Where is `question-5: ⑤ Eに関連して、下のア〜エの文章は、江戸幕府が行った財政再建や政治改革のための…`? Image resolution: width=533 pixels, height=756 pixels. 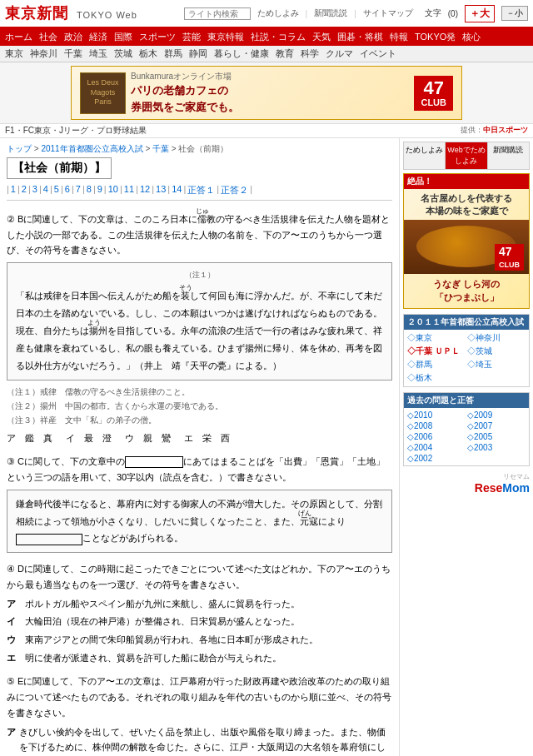 question-5: ⑤ Eに関連して、下のア〜エの文章は、江戸幕府が行った財政再建や政治改革のための… is located at coordinates (200, 714).